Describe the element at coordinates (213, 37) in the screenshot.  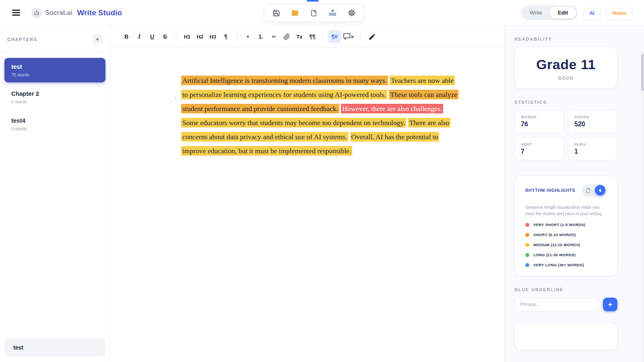
I see `heading3-button: H3` at that location.